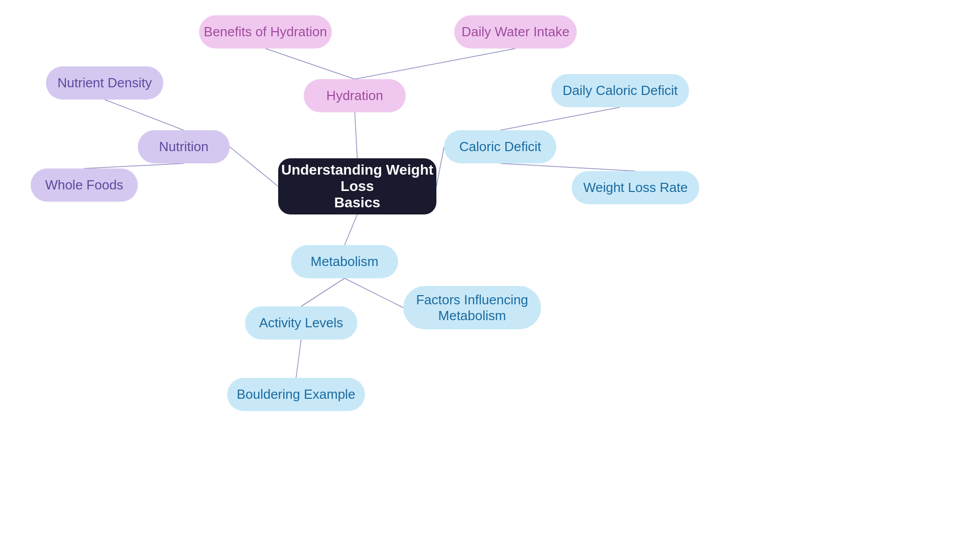 Image resolution: width=980 pixels, height=553 pixels. I want to click on bouldering-example-label: Bouldering Example, so click(296, 394).